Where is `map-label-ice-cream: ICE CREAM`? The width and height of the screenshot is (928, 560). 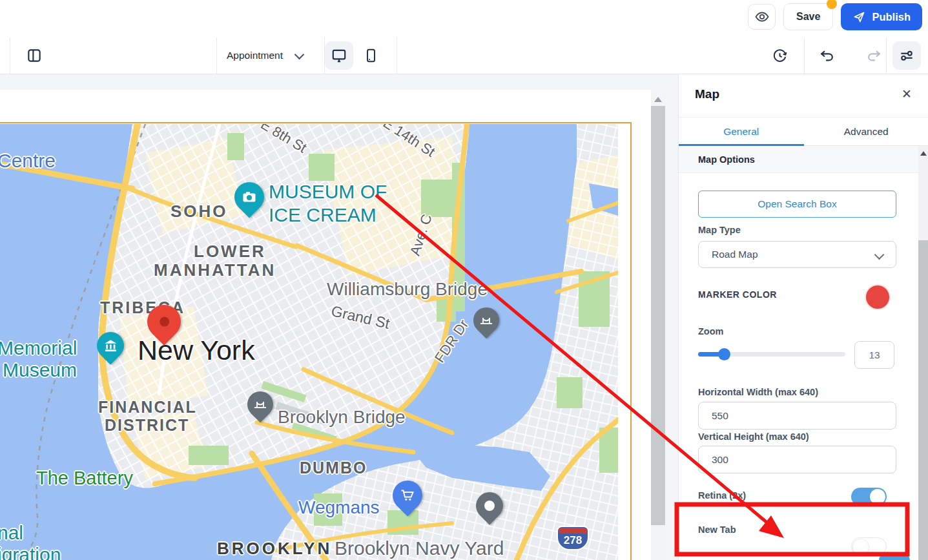
map-label-ice-cream: ICE CREAM is located at coordinates (323, 215).